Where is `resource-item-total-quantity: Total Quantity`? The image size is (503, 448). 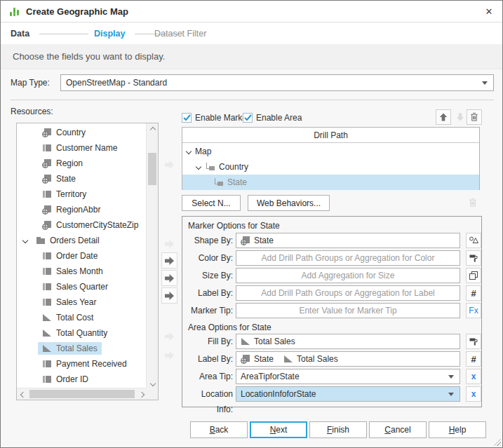 resource-item-total-quantity: Total Quantity is located at coordinates (81, 333).